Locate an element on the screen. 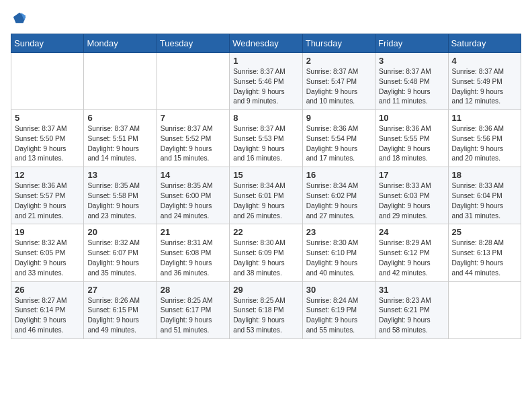 This screenshot has width=532, height=411. day-number: 9 is located at coordinates (339, 118).